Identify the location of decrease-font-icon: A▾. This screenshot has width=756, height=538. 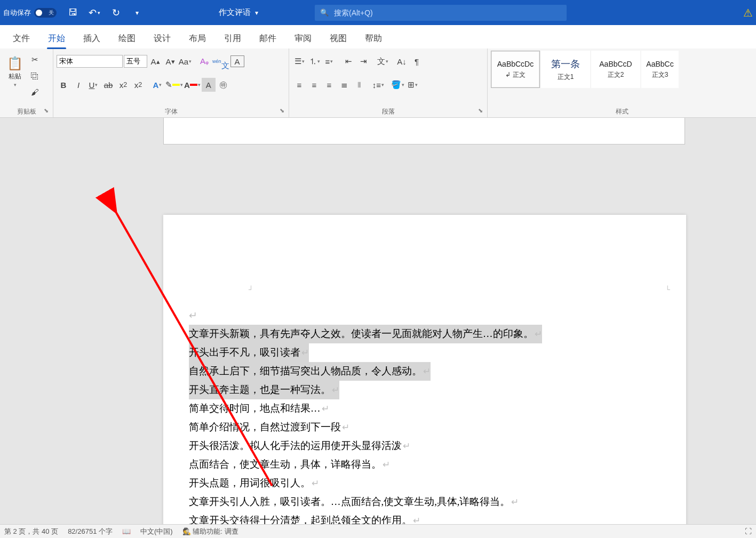
(170, 61).